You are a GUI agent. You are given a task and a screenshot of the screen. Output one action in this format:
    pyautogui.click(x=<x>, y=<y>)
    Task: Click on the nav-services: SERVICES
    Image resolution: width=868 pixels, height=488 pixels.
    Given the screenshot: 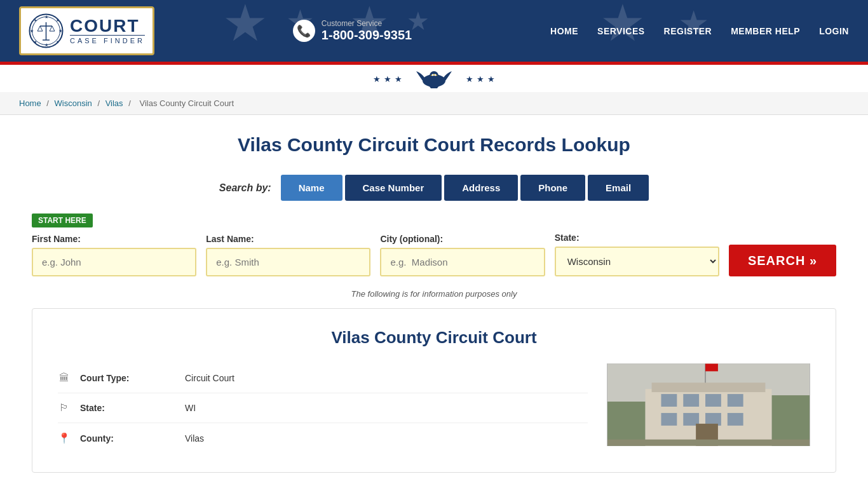 What is the action you would take?
    pyautogui.click(x=621, y=31)
    